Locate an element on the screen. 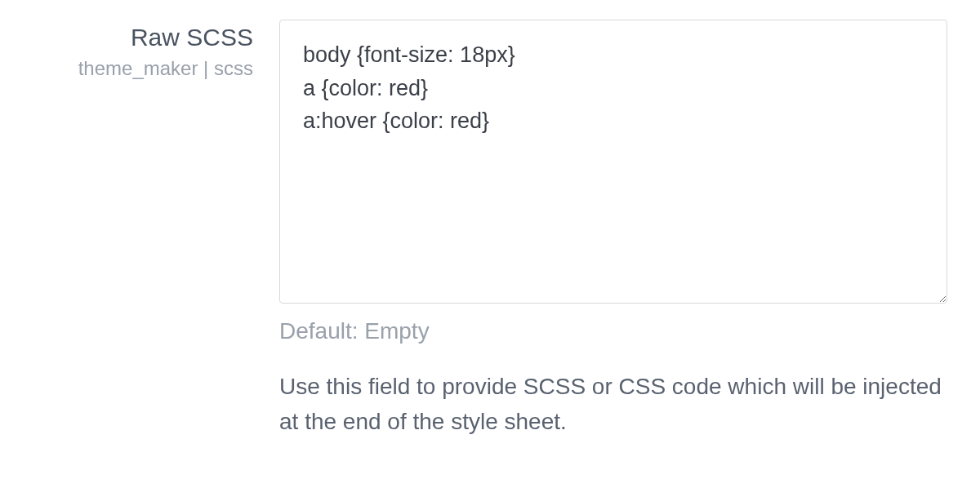  default-value-text: Default: Empty is located at coordinates (613, 331).